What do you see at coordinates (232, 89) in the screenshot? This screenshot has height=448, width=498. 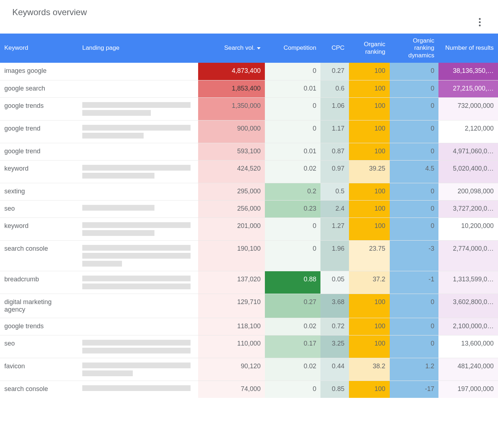 I see `cell-search-vol: 1,853,400` at bounding box center [232, 89].